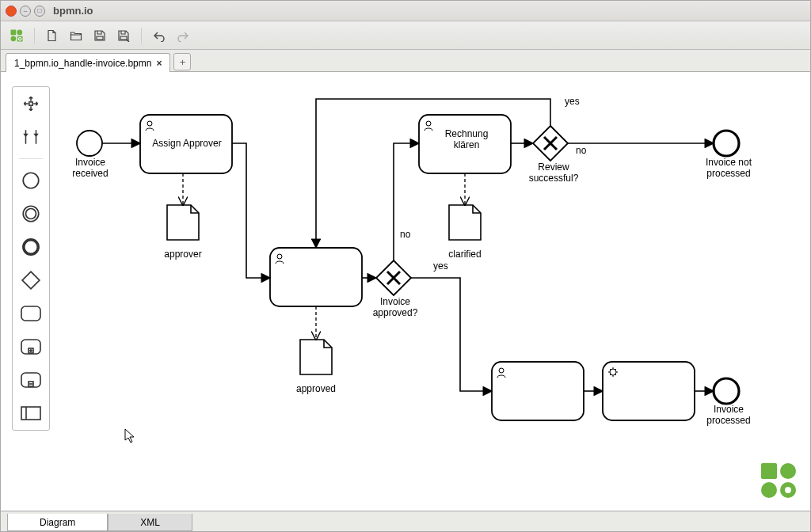 This screenshot has width=811, height=532. Describe the element at coordinates (729, 169) in the screenshot. I see `end-notprocessed-label: Invoice not processed` at that location.